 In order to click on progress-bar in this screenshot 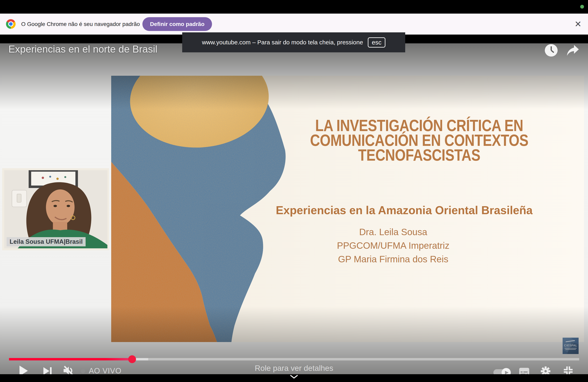, I will do `click(294, 359)`.